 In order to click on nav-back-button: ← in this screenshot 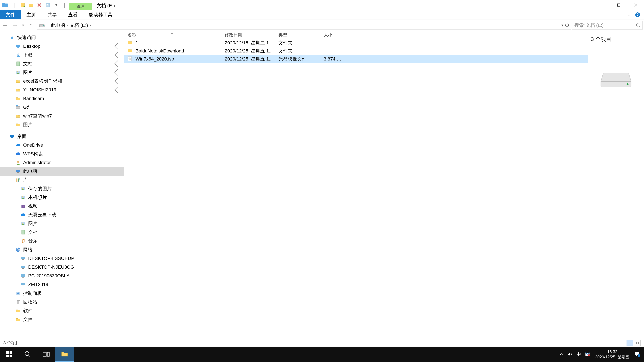, I will do `click(5, 25)`.